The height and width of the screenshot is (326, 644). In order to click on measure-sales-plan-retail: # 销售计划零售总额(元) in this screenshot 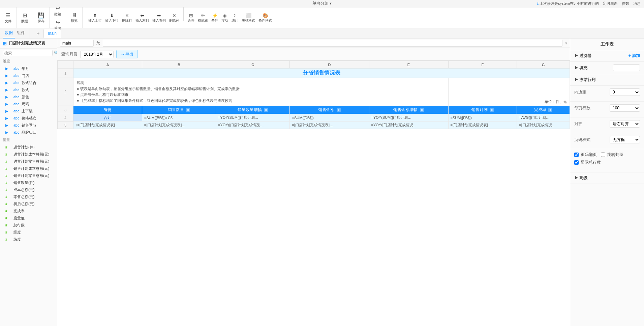, I will do `click(28, 175)`.